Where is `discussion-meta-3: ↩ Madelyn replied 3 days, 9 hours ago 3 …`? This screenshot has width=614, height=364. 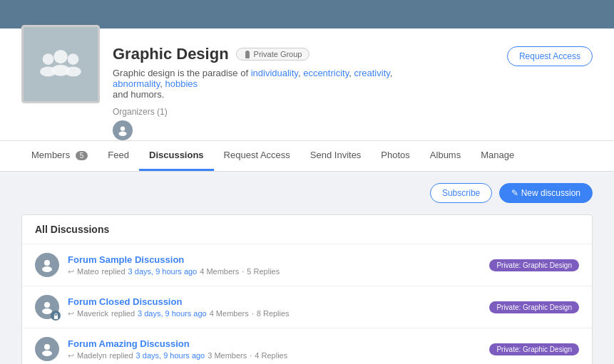
discussion-meta-3: ↩ Madelyn replied 3 days, 9 hours ago 3 … is located at coordinates (274, 356).